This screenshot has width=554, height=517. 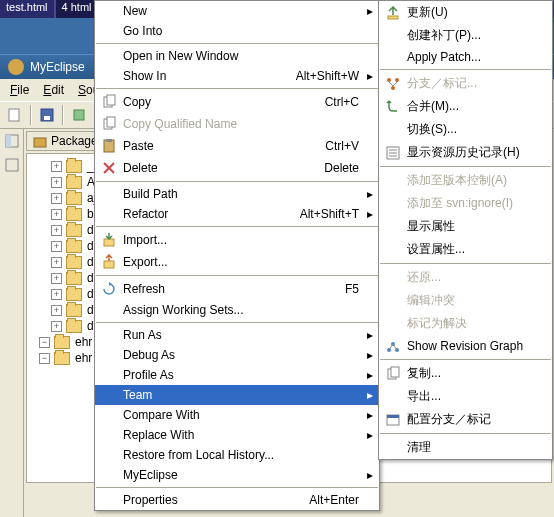 What do you see at coordinates (466, 130) in the screenshot?
I see `menu-item-s: 切换(S)...` at bounding box center [466, 130].